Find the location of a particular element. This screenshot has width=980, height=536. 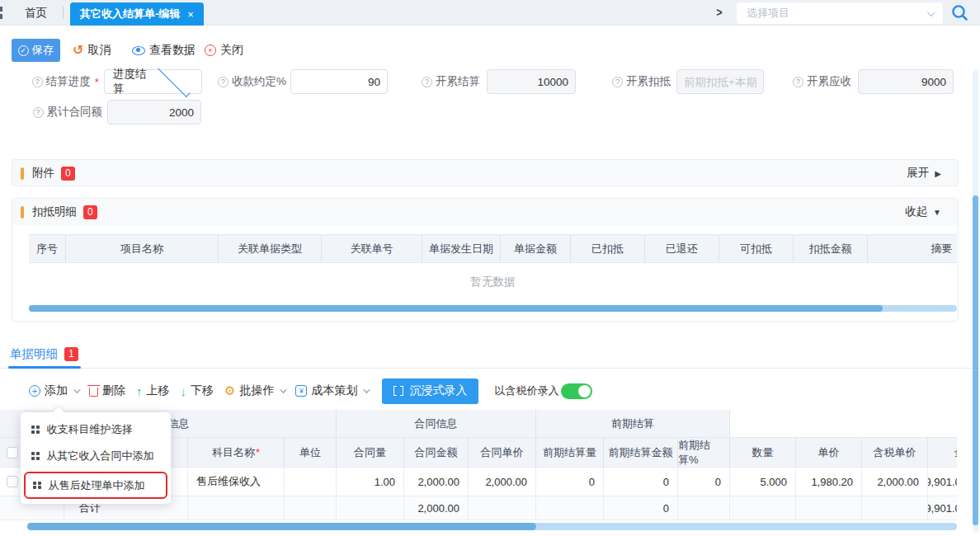

deduction-hscrollbar is located at coordinates (493, 308).